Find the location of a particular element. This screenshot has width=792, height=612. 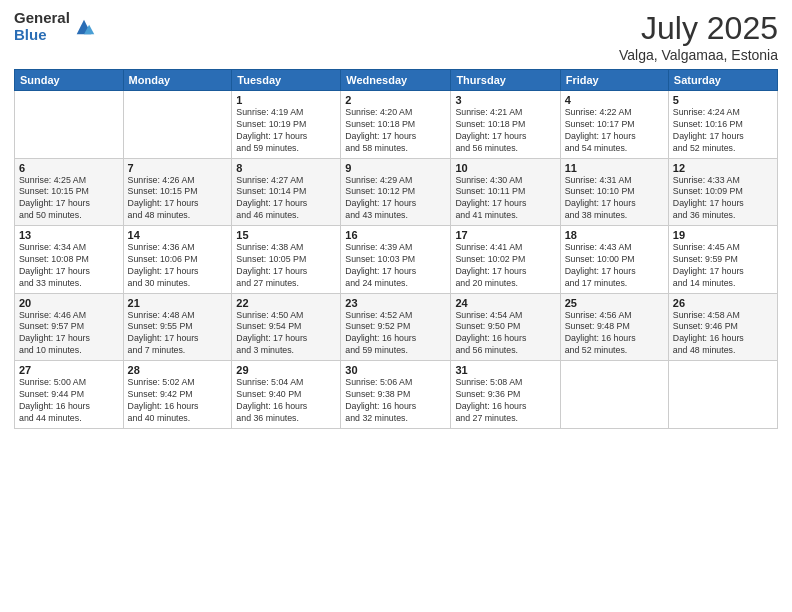

header: General Blue July 2025 Valga, Valgamaa, … is located at coordinates (396, 36).